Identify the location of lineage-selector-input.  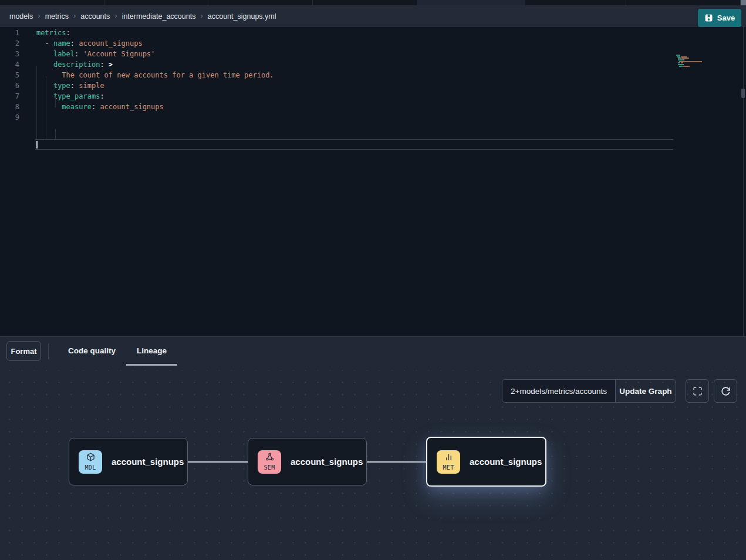
(559, 391).